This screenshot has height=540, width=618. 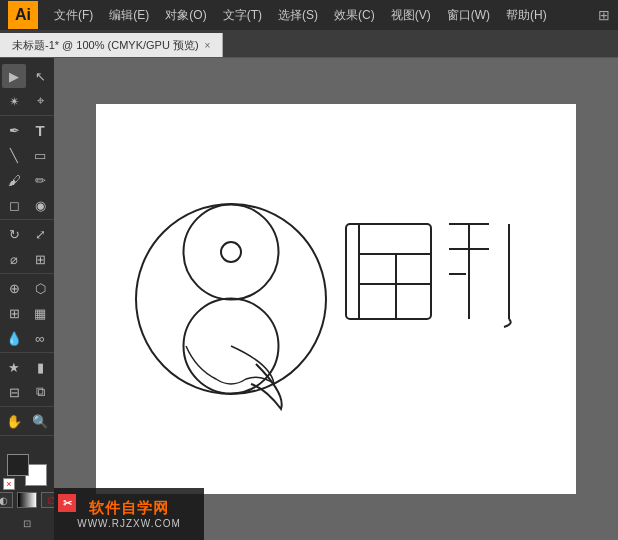 I want to click on title-bar: Ai 文件(F)编辑(E)对象(O)文字(T)选择(S)效果(C)视图(V)窗口…, so click(x=309, y=15).